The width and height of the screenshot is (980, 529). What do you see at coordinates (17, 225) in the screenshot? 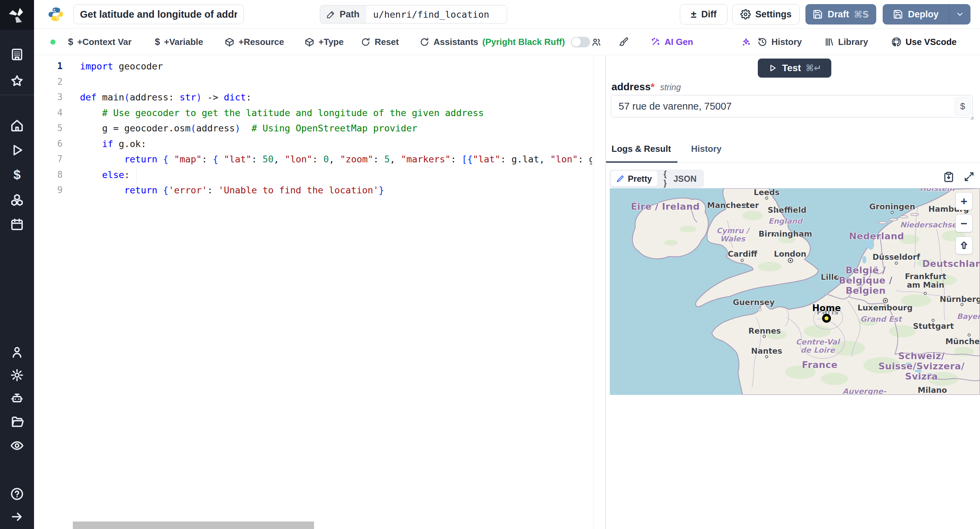
I see `sidebar-item-schedules` at bounding box center [17, 225].